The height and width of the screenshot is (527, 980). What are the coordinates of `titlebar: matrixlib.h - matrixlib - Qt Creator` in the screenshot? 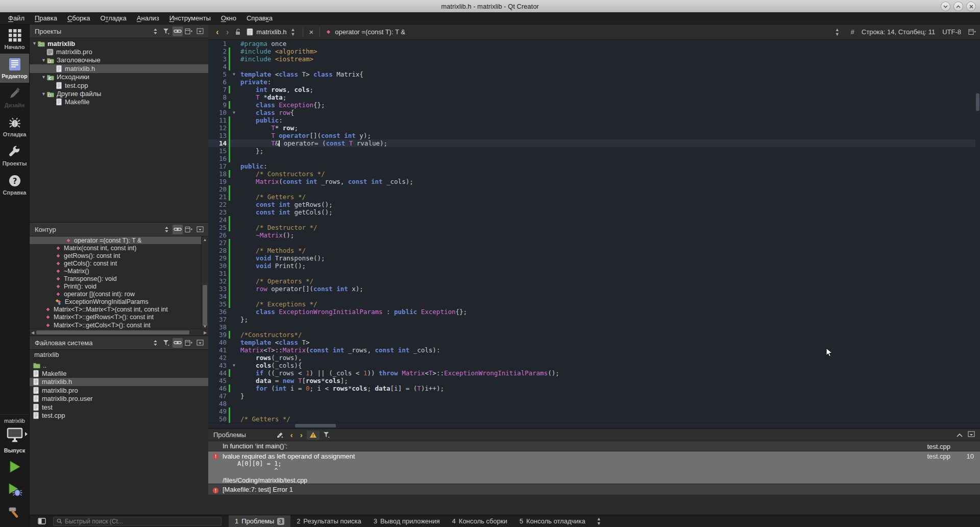 It's located at (490, 6).